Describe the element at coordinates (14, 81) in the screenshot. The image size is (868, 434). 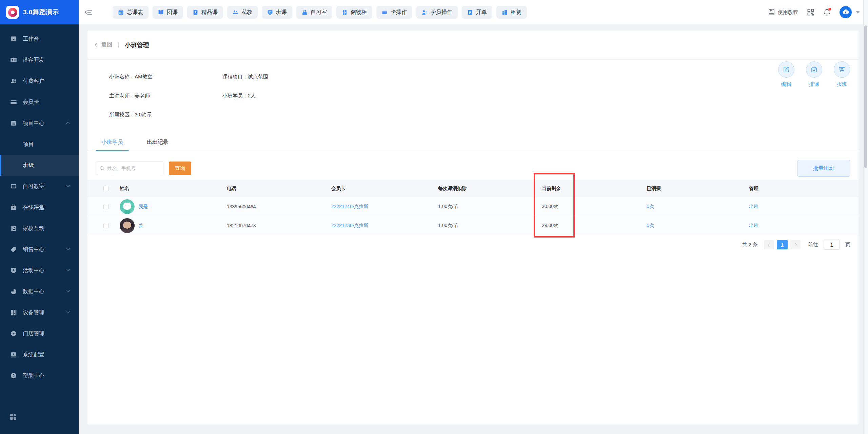
I see `paying-customer-icon` at that location.